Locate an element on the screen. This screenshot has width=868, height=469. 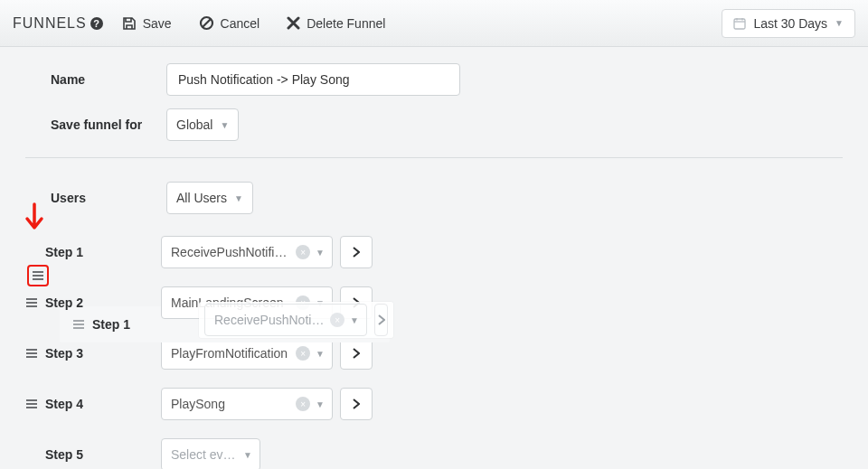
users-row: Users All Users ▼ is located at coordinates (434, 198).